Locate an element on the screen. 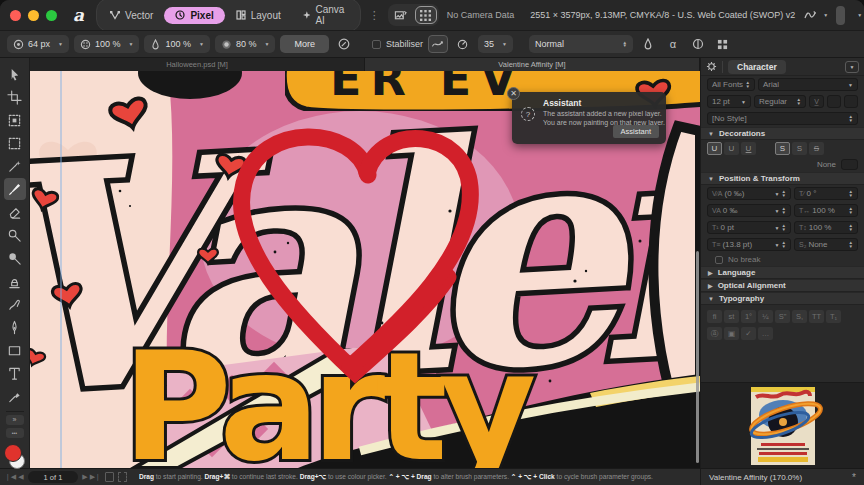  close-window-button is located at coordinates (16, 16).